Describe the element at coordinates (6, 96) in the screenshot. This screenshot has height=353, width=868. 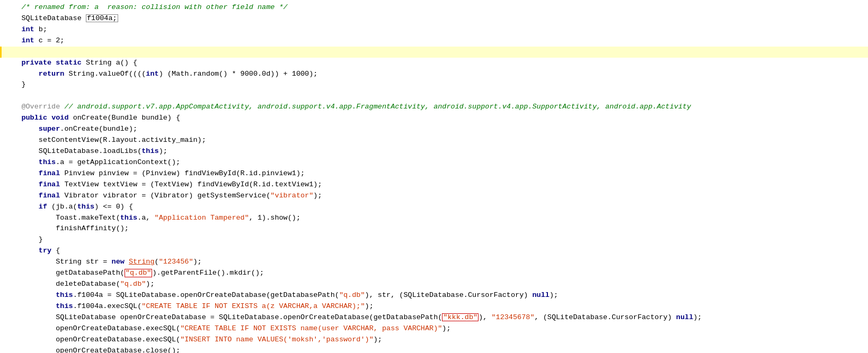
I see `line-9-text` at that location.